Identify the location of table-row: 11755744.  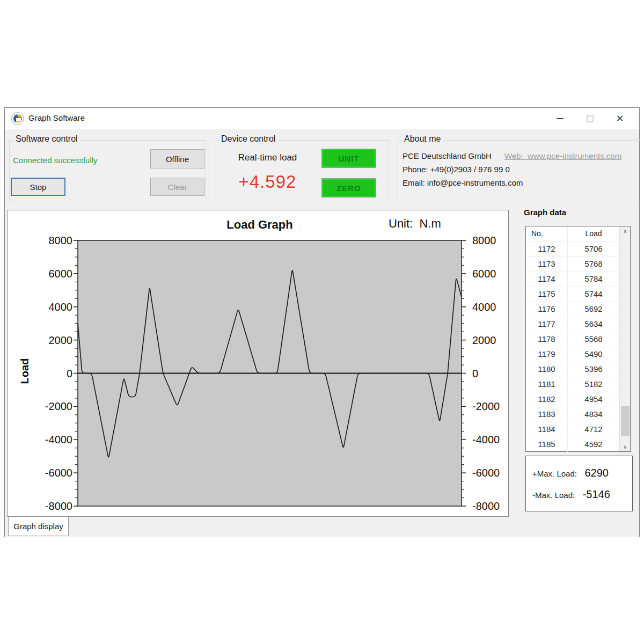
(573, 295).